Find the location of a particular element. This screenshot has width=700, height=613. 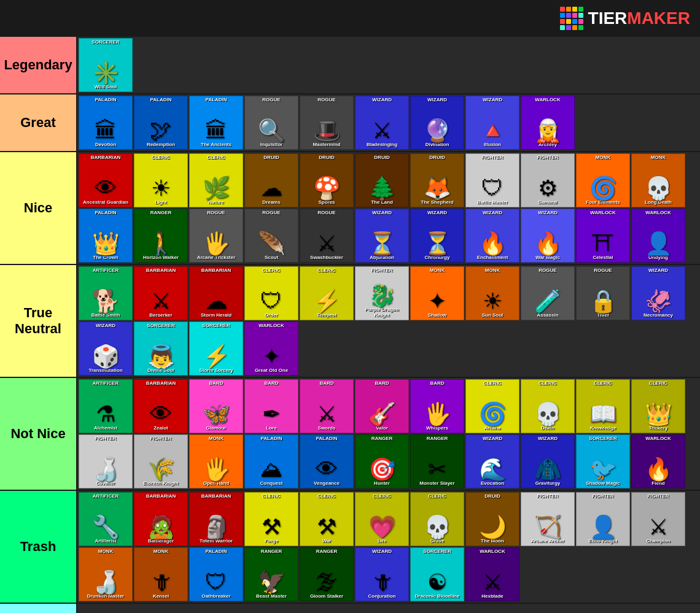

tier-row-legendary: Legendary SORCERER ✳️ Wild Soul is located at coordinates (350, 66).